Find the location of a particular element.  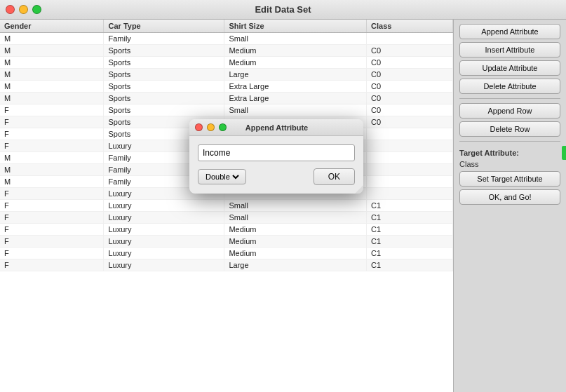

modal-title: Append Attribute is located at coordinates (276, 128).